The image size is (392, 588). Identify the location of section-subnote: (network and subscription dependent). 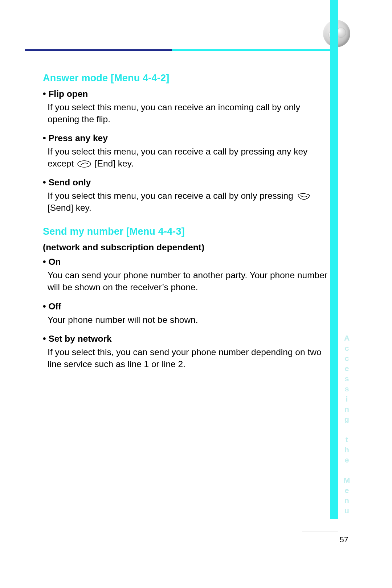
(186, 247).